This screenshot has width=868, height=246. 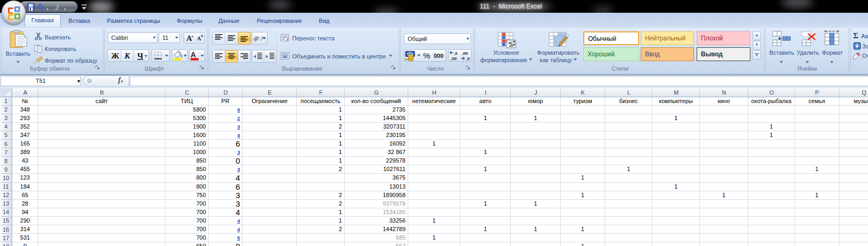 What do you see at coordinates (115, 56) in the screenshot?
I see `svg-text: Ж` at bounding box center [115, 56].